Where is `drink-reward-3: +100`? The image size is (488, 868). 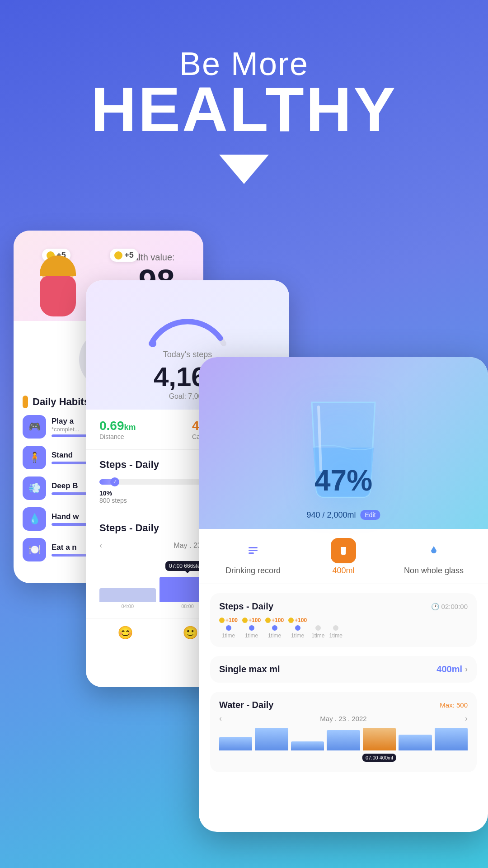 drink-reward-3: +100 is located at coordinates (275, 620).